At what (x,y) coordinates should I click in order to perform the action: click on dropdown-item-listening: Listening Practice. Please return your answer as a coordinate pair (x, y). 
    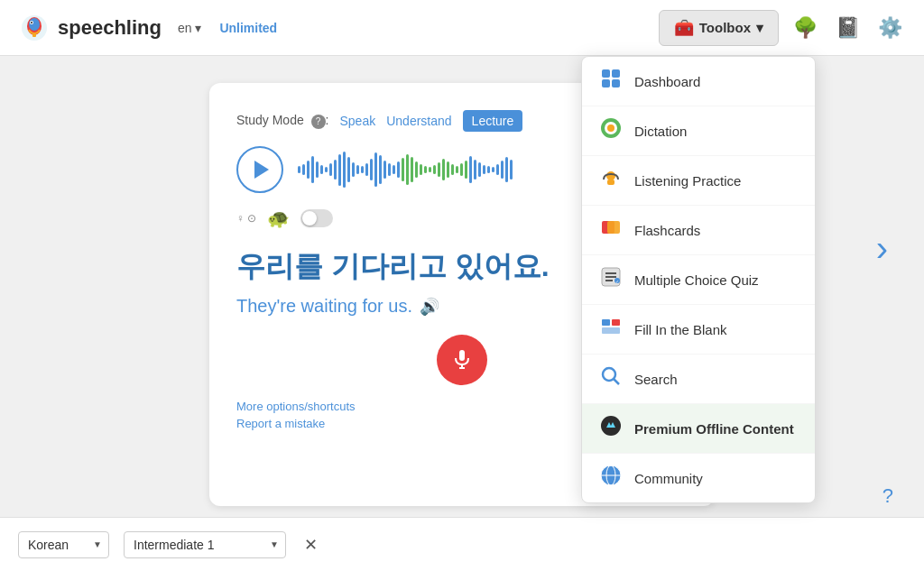
    Looking at the image, I should click on (698, 180).